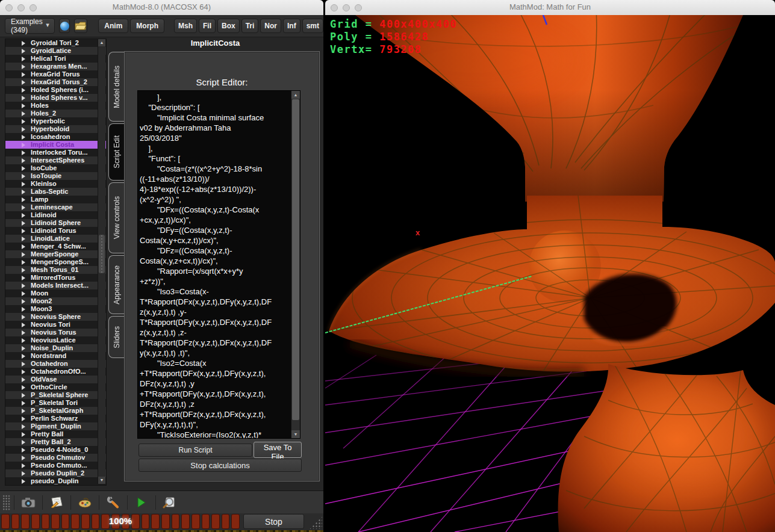 This screenshot has height=532, width=775. What do you see at coordinates (55, 270) in the screenshot?
I see `list-item: Mesh Torus_01` at bounding box center [55, 270].